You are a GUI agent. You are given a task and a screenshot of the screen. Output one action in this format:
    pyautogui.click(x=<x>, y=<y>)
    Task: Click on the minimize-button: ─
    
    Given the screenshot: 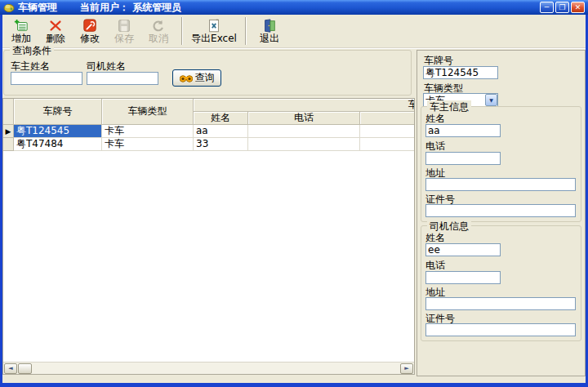 What is the action you would take?
    pyautogui.click(x=547, y=7)
    